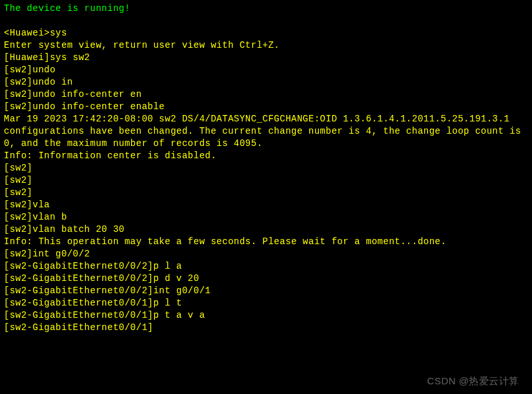  Describe the element at coordinates (266, 132) in the screenshot. I see `terminal-line: Mar 19 2023 17:42:20-08:00 sw2 DS/4/DATA…` at that location.